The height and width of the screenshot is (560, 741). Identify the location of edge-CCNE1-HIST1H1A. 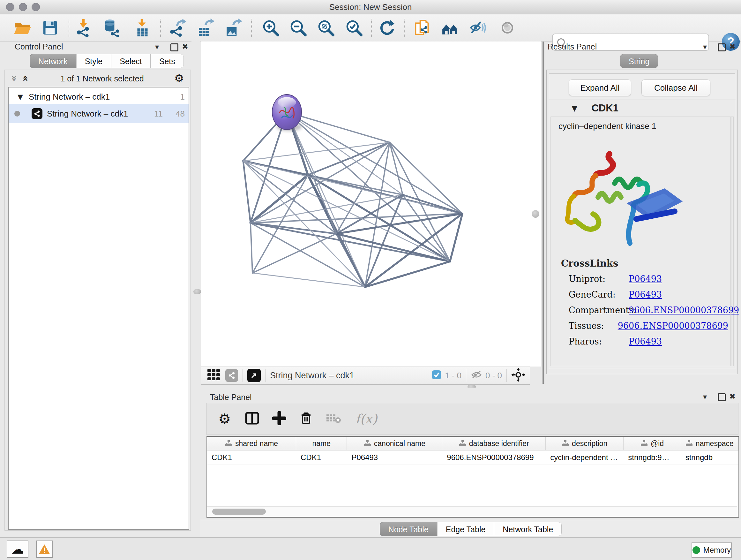
(309, 280).